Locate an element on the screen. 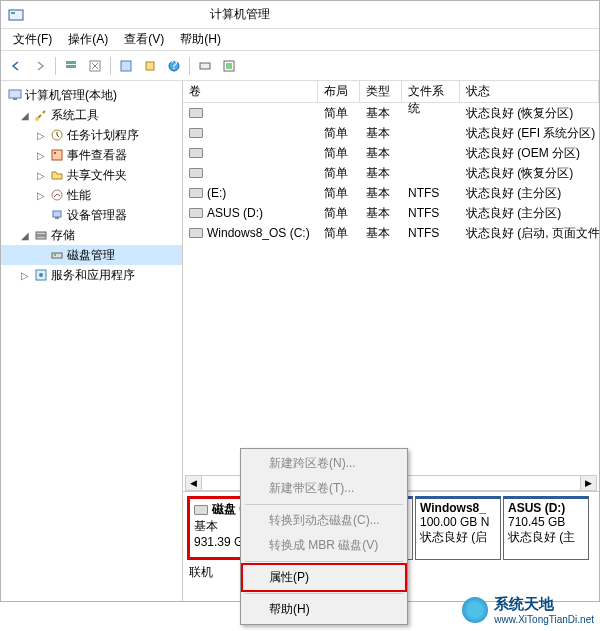  window-title: 计算机管理 is located at coordinates (315, 14).